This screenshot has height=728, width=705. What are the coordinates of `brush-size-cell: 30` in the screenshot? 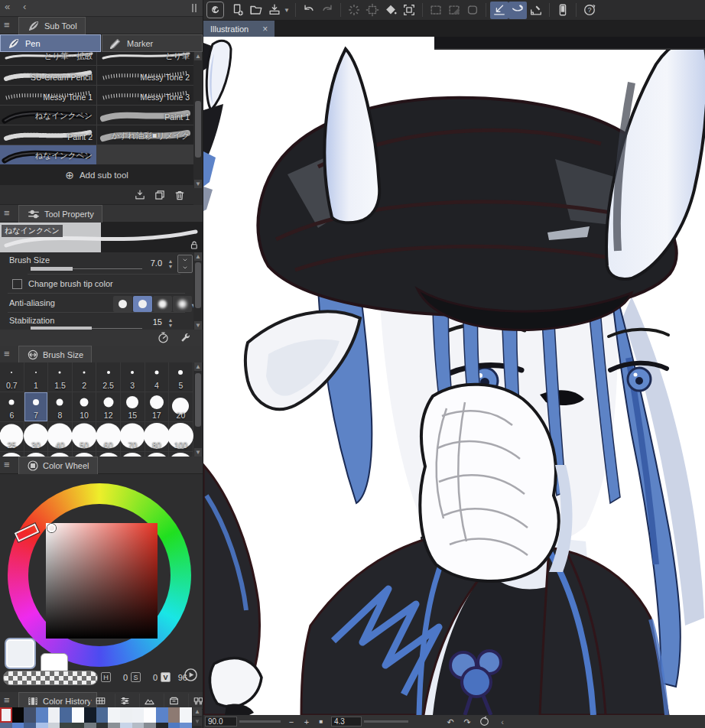 It's located at (37, 437).